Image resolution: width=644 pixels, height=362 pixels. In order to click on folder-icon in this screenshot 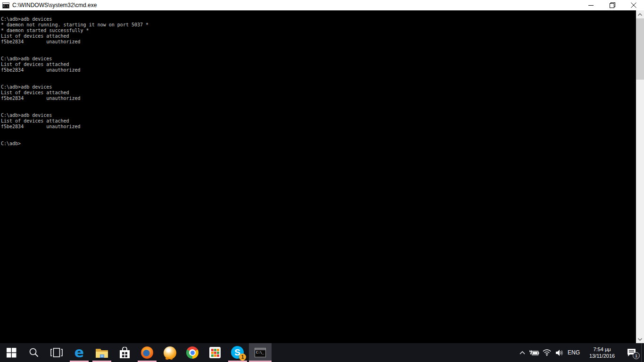, I will do `click(102, 353)`.